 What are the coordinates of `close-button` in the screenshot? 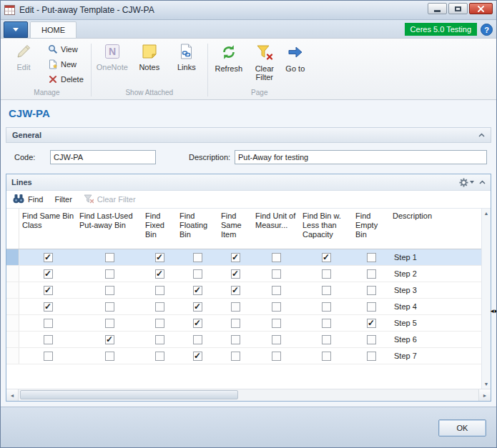 It's located at (481, 9).